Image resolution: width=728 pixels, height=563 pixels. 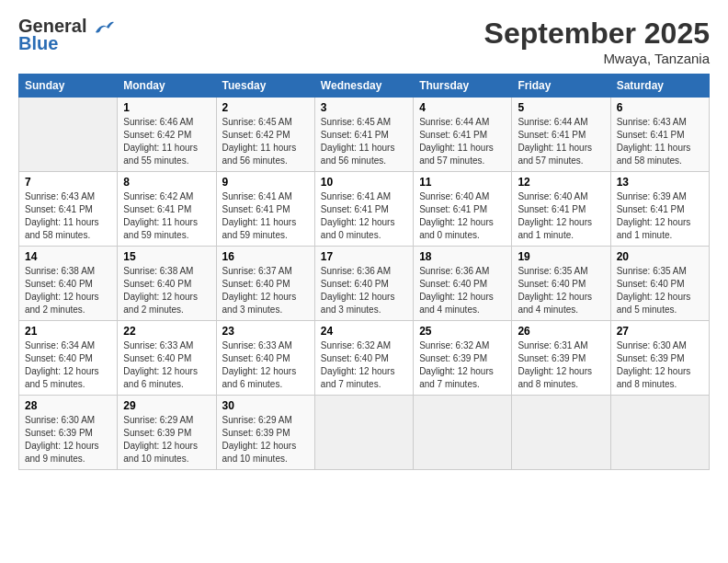 What do you see at coordinates (364, 210) in the screenshot?
I see `calendar-week-2: 7Sunrise: 6:43 AM Sunset: 6:41 PM Daylig…` at bounding box center [364, 210].